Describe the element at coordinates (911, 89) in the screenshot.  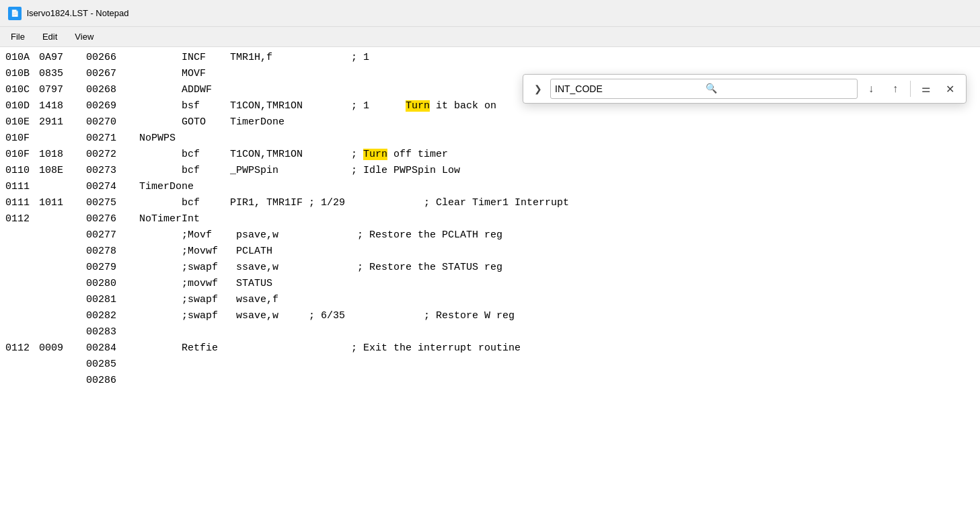
I see `separator` at that location.